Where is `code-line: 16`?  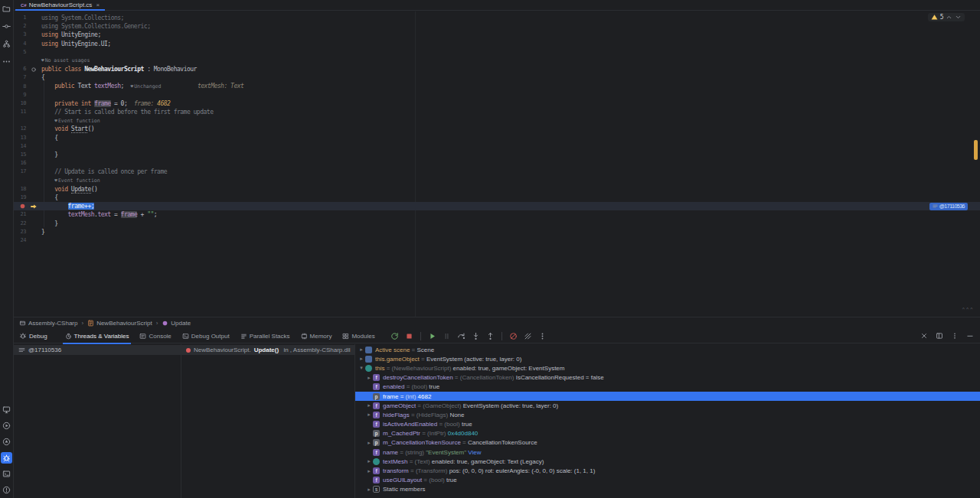 code-line: 16 is located at coordinates (497, 164).